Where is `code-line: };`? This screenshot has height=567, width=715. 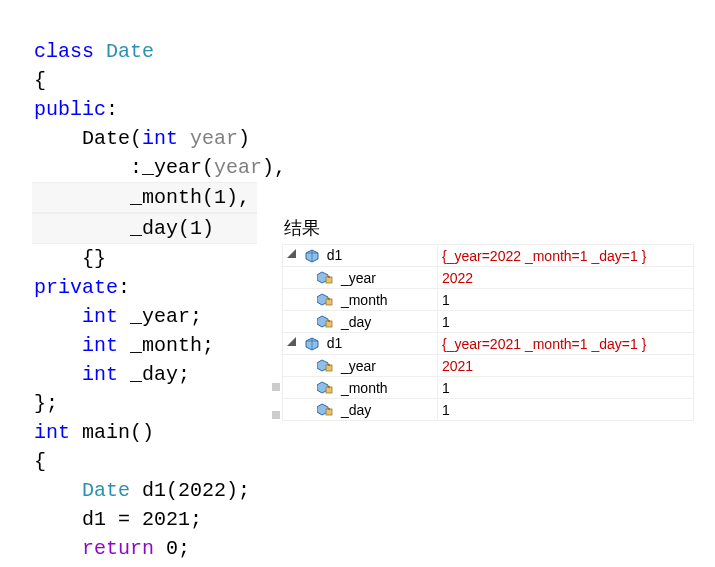 code-line: }; is located at coordinates (46, 404).